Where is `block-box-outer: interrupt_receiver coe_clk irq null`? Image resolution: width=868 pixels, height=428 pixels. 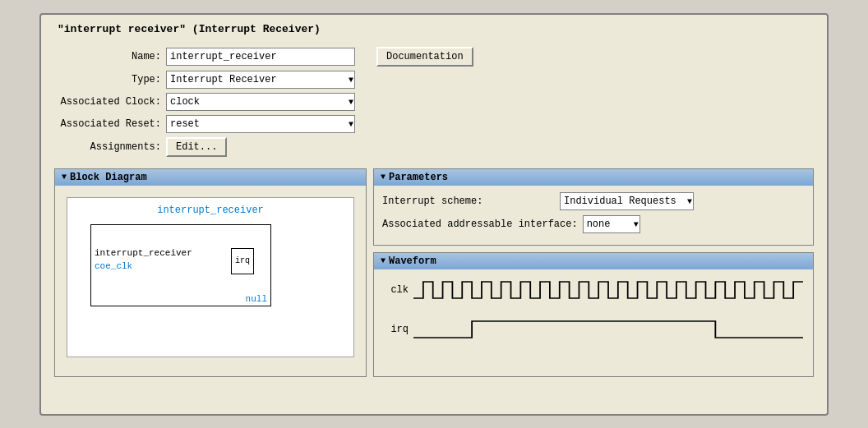 block-box-outer: interrupt_receiver coe_clk irq null is located at coordinates (181, 265).